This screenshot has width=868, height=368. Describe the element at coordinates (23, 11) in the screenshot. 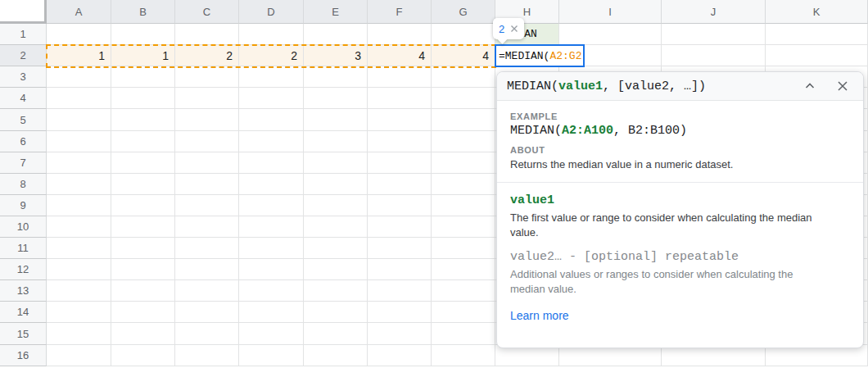

I see `select-all-corner` at that location.